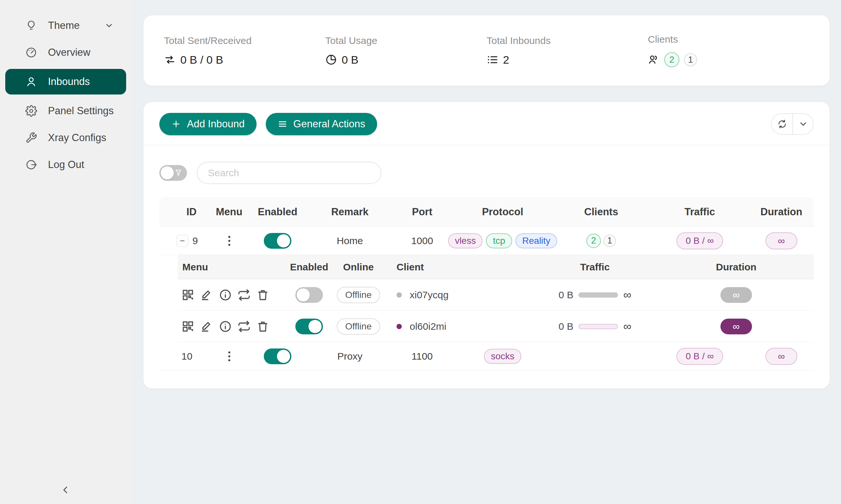  Describe the element at coordinates (536, 241) in the screenshot. I see `protocol-tag-reality: Reality` at that location.